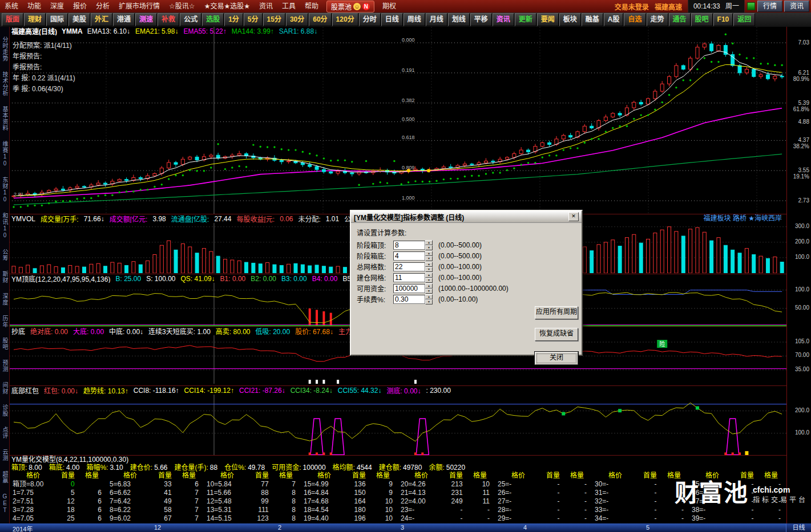 The width and height of the screenshot is (811, 532). I want to click on toolbar-button-股吧: 股吧, so click(702, 19).